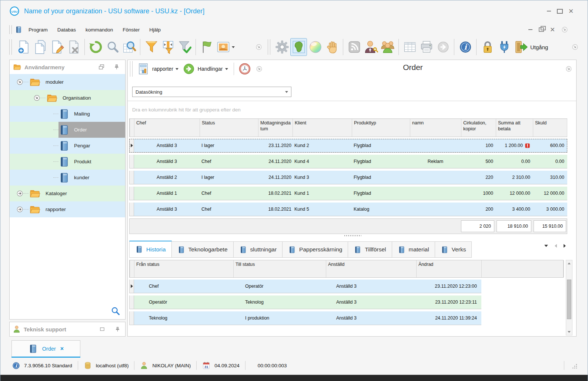 The height and width of the screenshot is (381, 588). I want to click on column-header-produkttyp: Produkttyp, so click(381, 128).